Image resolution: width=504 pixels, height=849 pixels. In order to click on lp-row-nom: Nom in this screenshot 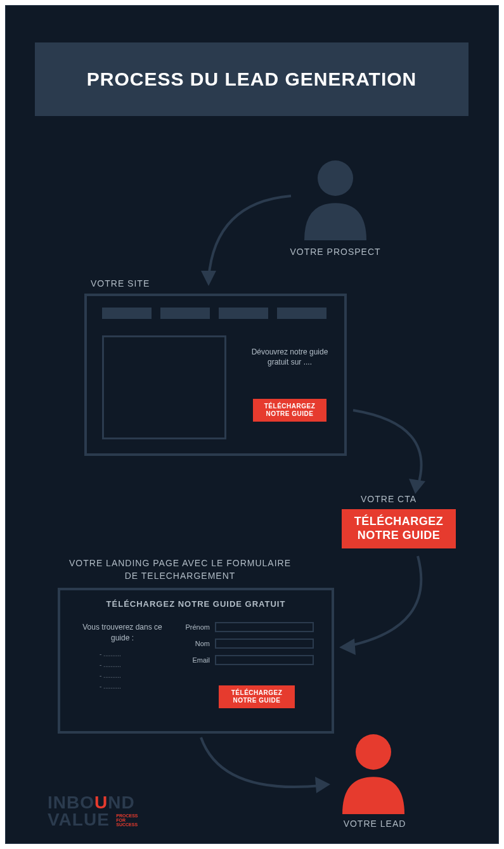, I will do `click(251, 644)`.